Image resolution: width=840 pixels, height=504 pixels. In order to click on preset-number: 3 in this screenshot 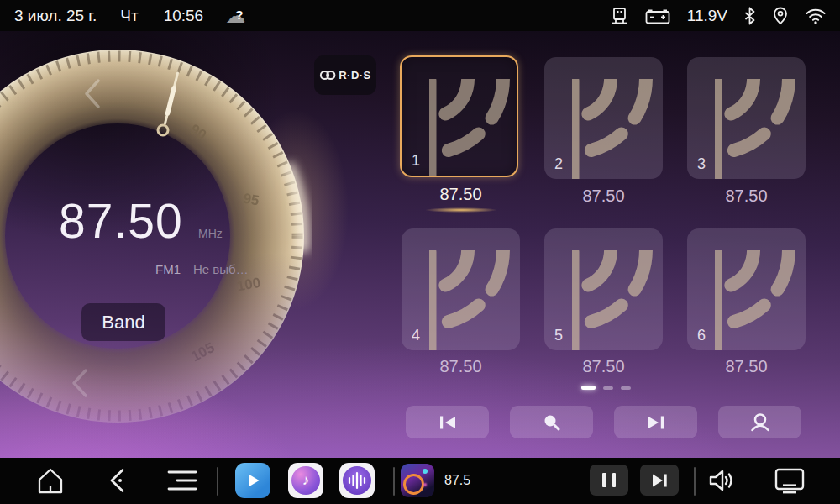, I will do `click(701, 165)`.